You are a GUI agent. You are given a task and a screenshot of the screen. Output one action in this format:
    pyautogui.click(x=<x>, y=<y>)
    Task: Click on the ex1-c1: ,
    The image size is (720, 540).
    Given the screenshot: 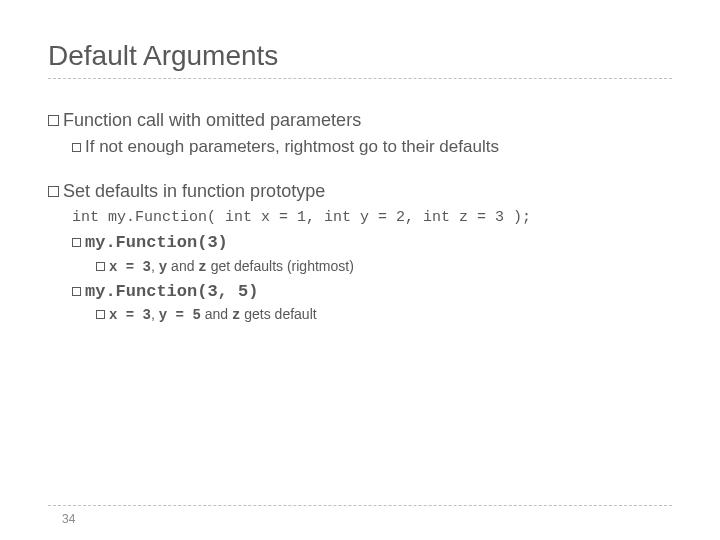 What is the action you would take?
    pyautogui.click(x=155, y=266)
    